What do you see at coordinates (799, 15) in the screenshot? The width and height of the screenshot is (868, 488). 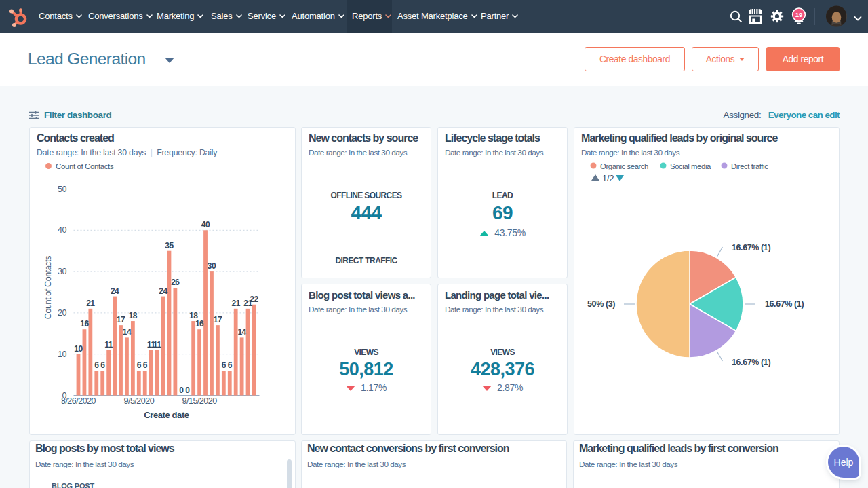 I see `svg-text: 19` at bounding box center [799, 15].